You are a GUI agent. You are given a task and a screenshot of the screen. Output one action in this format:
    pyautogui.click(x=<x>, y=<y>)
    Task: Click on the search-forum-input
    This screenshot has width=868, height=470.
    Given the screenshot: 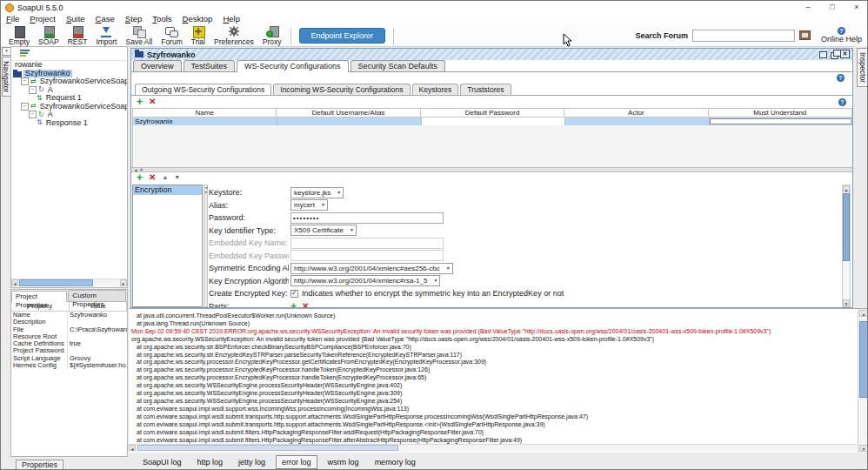 What is the action you would take?
    pyautogui.click(x=744, y=36)
    